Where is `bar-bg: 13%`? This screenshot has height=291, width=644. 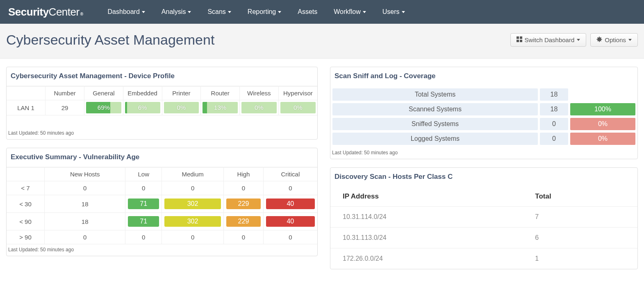 bar-bg: 13% is located at coordinates (220, 108).